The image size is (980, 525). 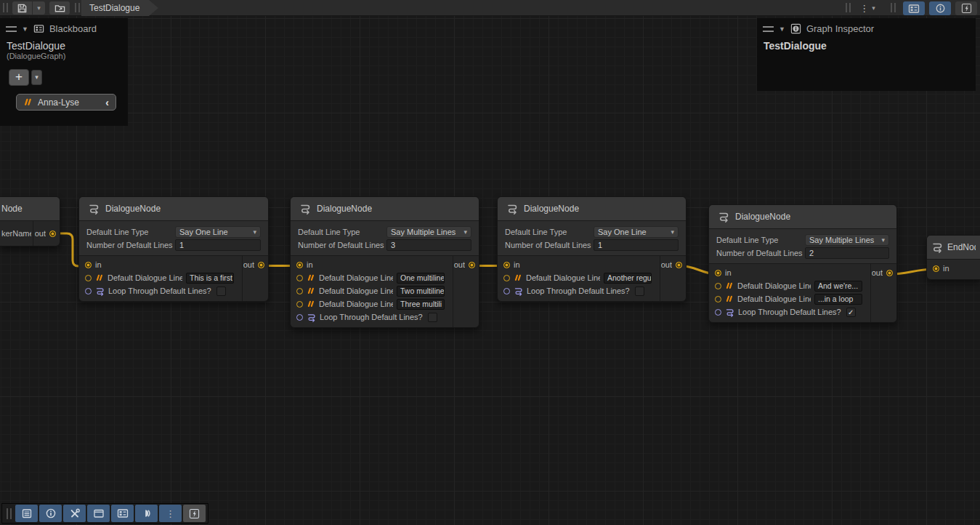 I want to click on blackboard-field-anna-lyse: Anna-Lyse ‹, so click(x=66, y=102).